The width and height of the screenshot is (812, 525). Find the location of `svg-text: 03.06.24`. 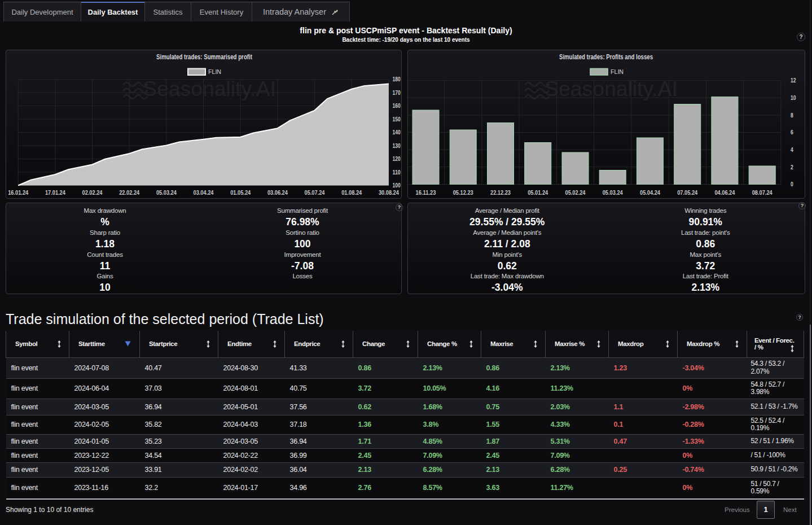

svg-text: 03.06.24 is located at coordinates (278, 193).